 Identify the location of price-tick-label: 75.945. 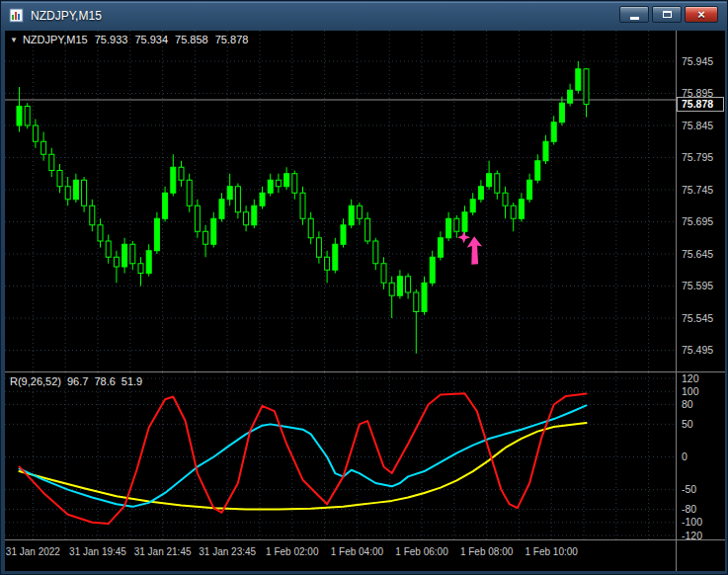
(697, 61).